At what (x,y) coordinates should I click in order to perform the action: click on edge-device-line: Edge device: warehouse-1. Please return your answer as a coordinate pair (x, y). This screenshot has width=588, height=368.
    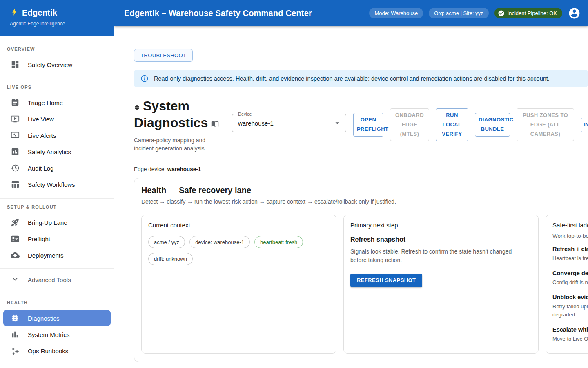
    Looking at the image, I should click on (361, 169).